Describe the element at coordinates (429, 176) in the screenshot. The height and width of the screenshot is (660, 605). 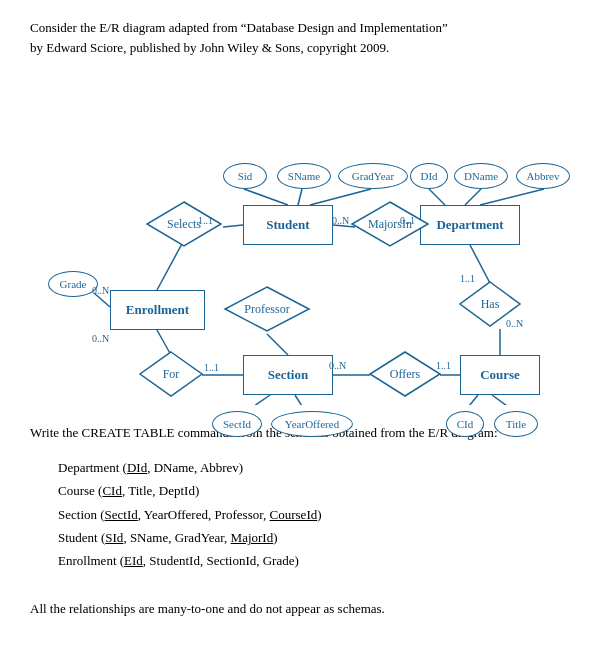
I see `ellipse-did: DId` at that location.